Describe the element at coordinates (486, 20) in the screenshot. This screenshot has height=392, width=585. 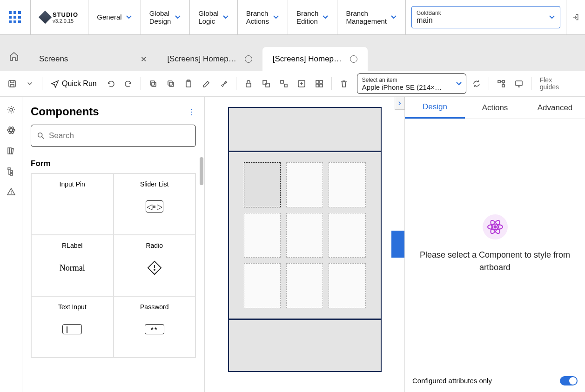
I see `branch-select-value: main` at that location.